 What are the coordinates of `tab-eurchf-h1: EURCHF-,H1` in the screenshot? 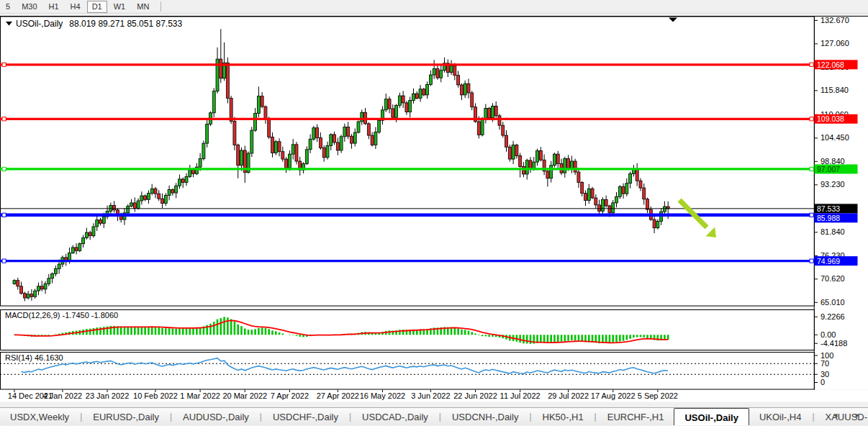 It's located at (636, 417).